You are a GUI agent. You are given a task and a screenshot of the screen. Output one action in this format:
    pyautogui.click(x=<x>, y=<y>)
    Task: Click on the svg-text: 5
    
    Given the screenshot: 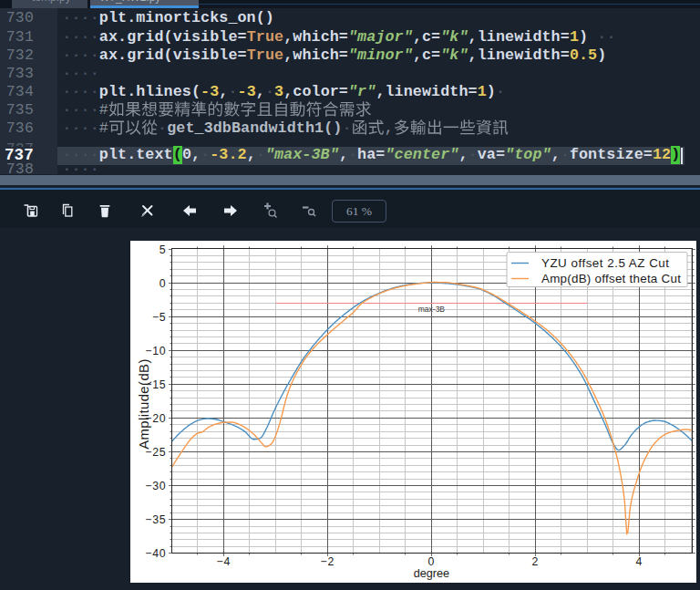 What is the action you would take?
    pyautogui.click(x=163, y=250)
    